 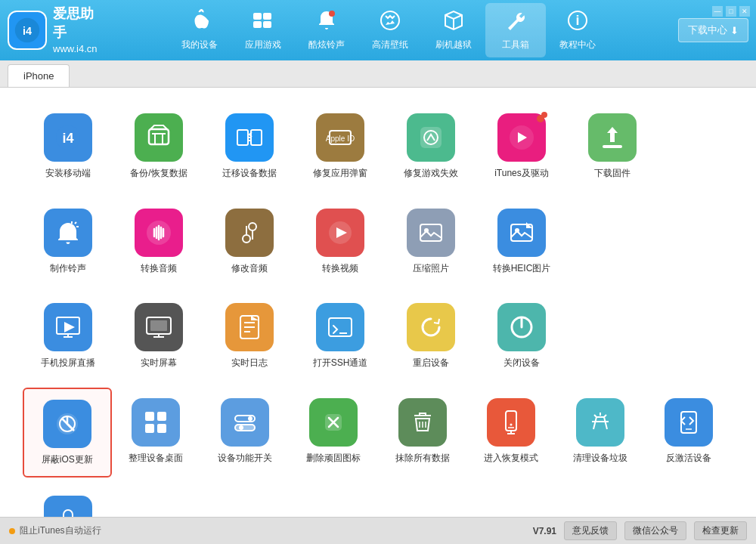 What do you see at coordinates (390, 23) in the screenshot?
I see `wallpaper-icon` at bounding box center [390, 23].